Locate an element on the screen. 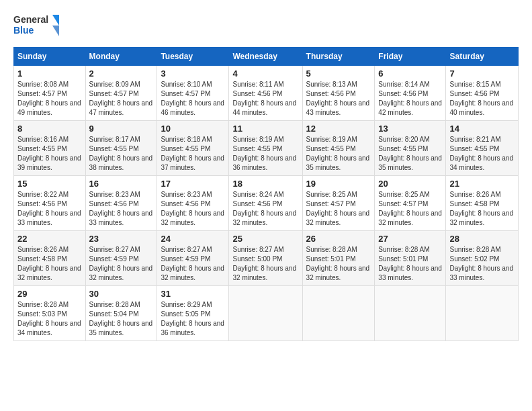 This screenshot has width=532, height=411. col-header-monday: Monday is located at coordinates (121, 56).